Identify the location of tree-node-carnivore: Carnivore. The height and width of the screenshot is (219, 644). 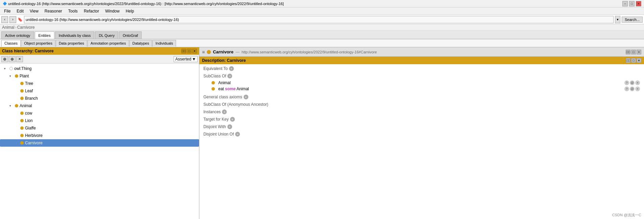
(99, 143).